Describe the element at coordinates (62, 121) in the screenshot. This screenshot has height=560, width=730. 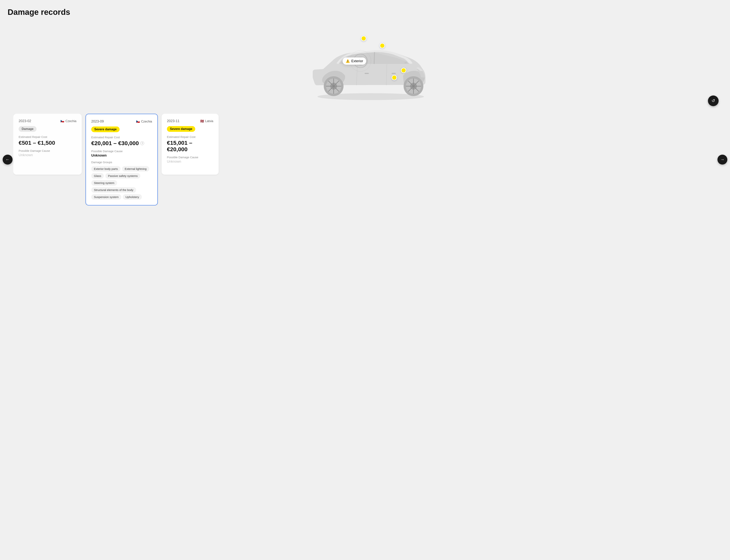
I see `flag-icon-0: 🇨🇿` at that location.